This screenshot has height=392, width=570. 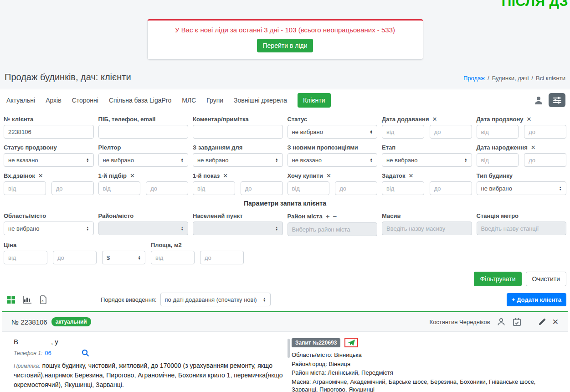 What do you see at coordinates (27, 366) in the screenshot?
I see `note-label: Примітка:` at bounding box center [27, 366].